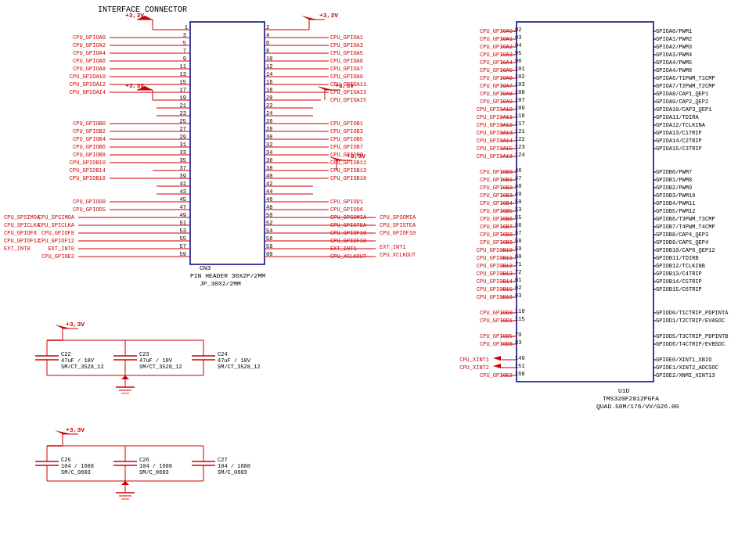 Image resolution: width=738 pixels, height=560 pixels. What do you see at coordinates (89, 53) in the screenshot?
I see `pin-label-7: CPU_GPIOA4` at bounding box center [89, 53].